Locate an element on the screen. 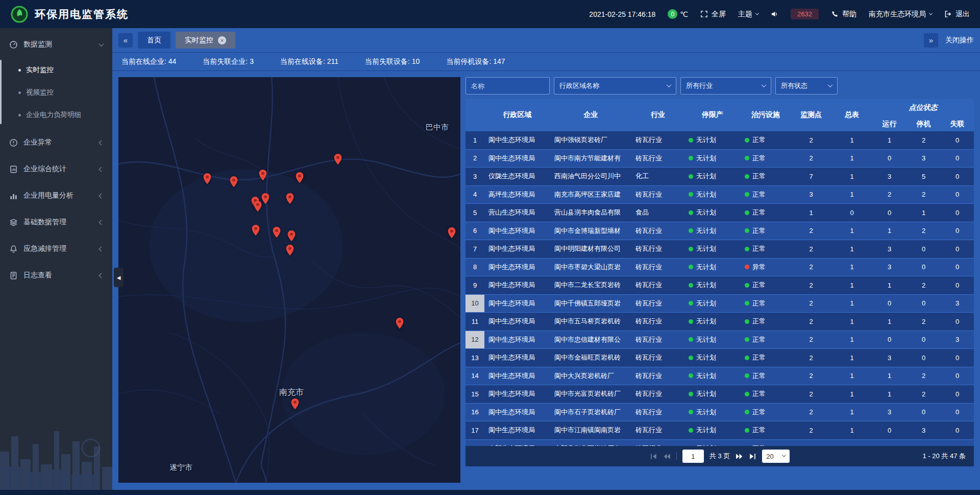 The height and width of the screenshot is (495, 980). table-row: 4高坪生态环境局南充市高坪区王家店建砖瓦行业无计划正常31220 is located at coordinates (720, 195).